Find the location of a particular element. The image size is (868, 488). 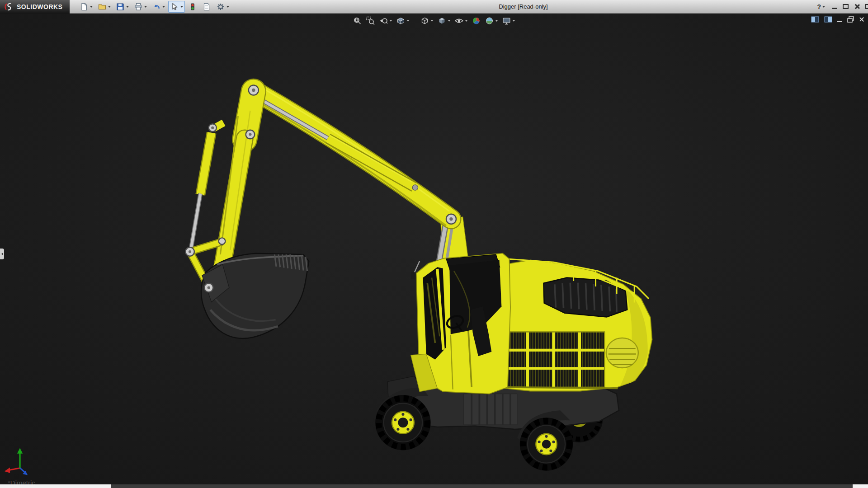

rebuild-button is located at coordinates (193, 7).